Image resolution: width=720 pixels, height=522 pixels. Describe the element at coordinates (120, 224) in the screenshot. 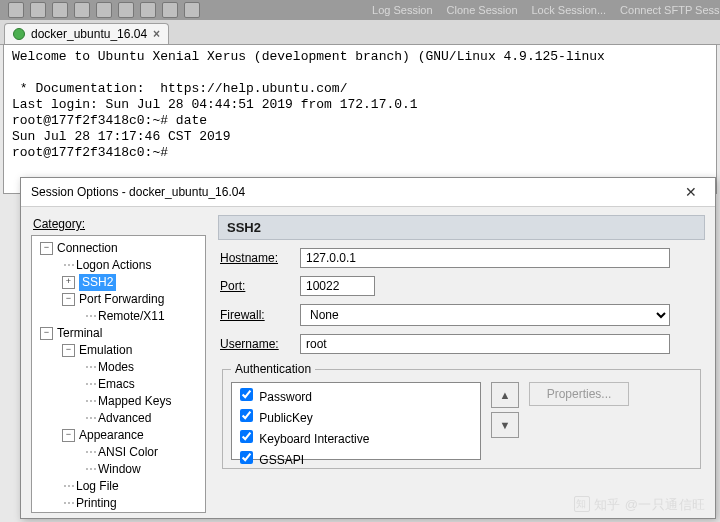

I see `category-label: Category:` at that location.